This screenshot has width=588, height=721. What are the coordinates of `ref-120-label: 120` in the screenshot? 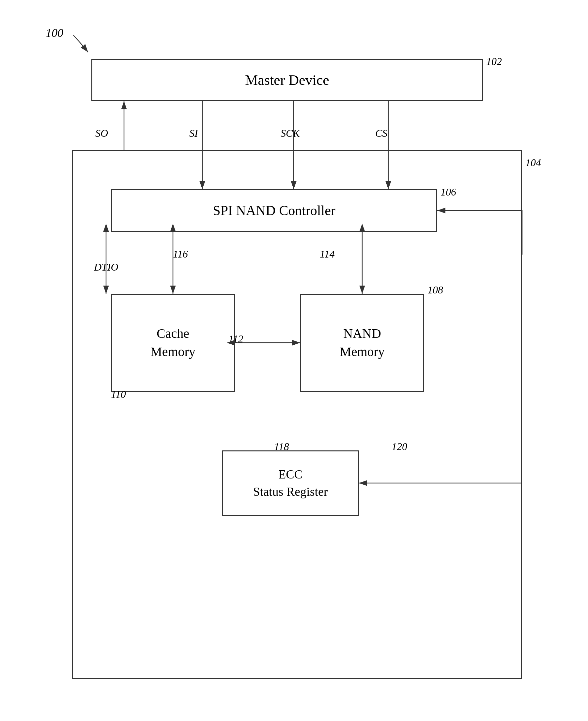 It's located at (399, 447).